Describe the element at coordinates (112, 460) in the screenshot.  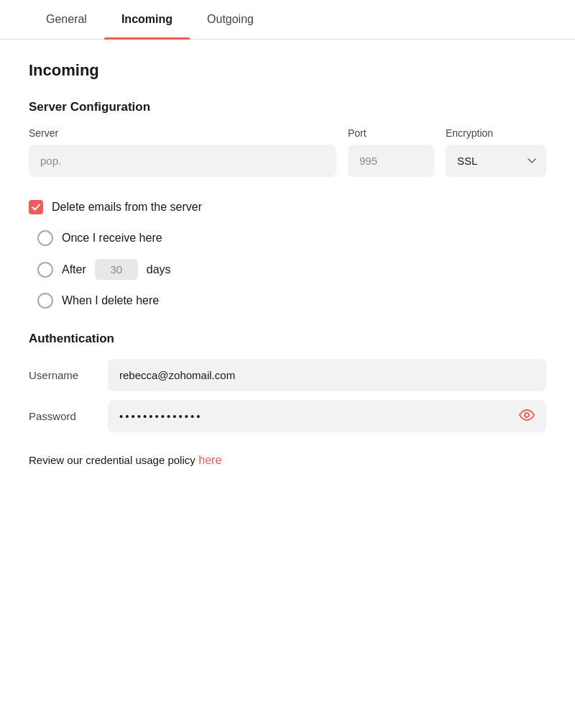
I see `policy-text: Review our credential usage policy` at that location.